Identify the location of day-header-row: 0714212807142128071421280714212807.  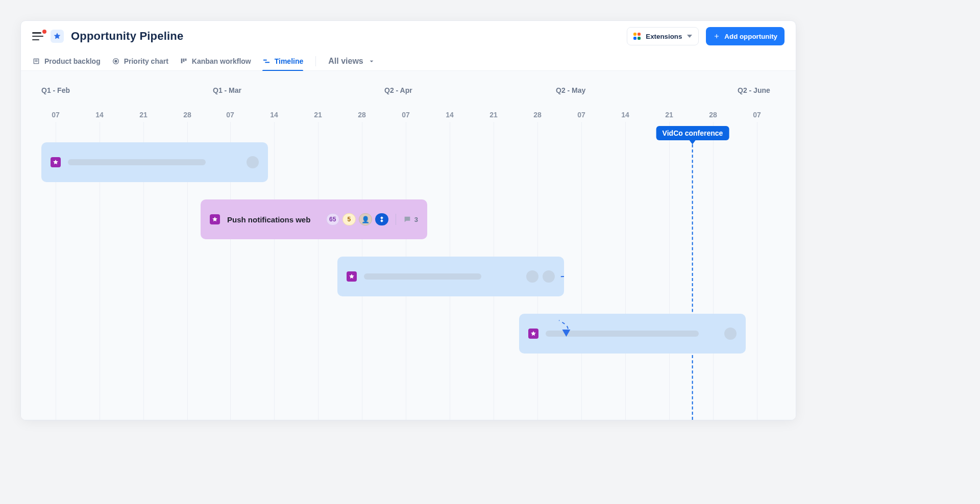
(408, 117).